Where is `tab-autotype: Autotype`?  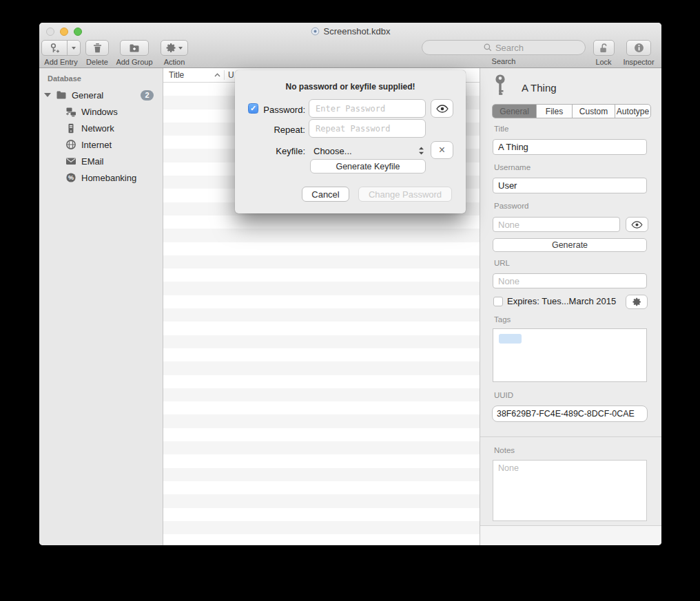 tab-autotype: Autotype is located at coordinates (632, 112).